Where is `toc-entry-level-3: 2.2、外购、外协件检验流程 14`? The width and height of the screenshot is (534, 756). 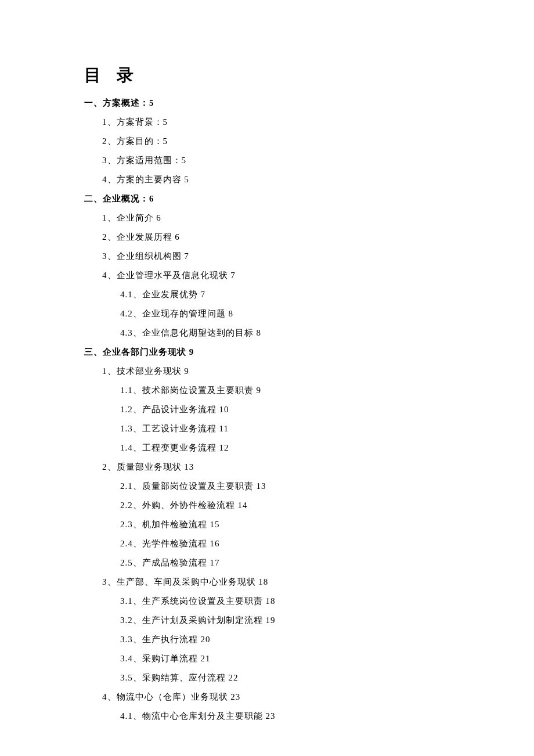 toc-entry-level-3: 2.2、外购、外协件检验流程 14 is located at coordinates (280, 505).